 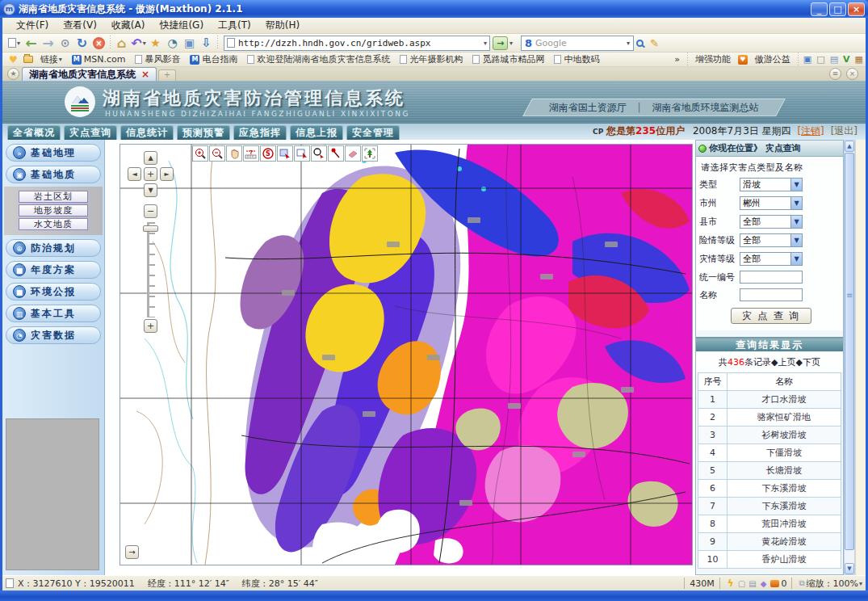 What do you see at coordinates (581, 44) in the screenshot?
I see `search-input: Google` at bounding box center [581, 44].